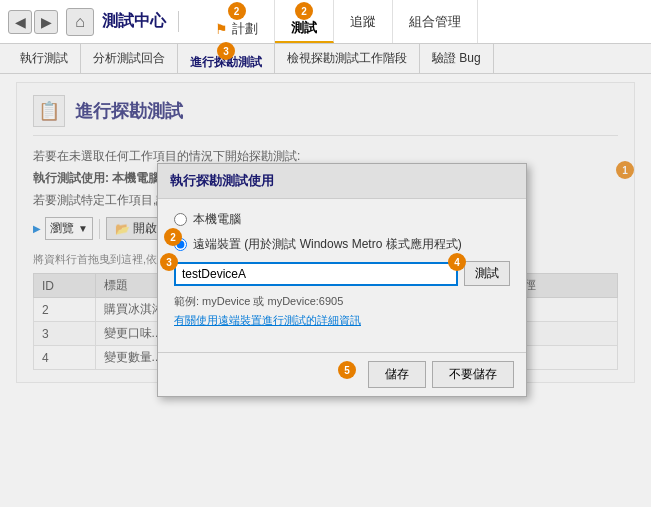 The image size is (651, 507). What do you see at coordinates (421, 22) in the screenshot?
I see `nav-tabs: 2 ⚑ 計劃 2 測試 追蹤 組合管理` at bounding box center [421, 22].